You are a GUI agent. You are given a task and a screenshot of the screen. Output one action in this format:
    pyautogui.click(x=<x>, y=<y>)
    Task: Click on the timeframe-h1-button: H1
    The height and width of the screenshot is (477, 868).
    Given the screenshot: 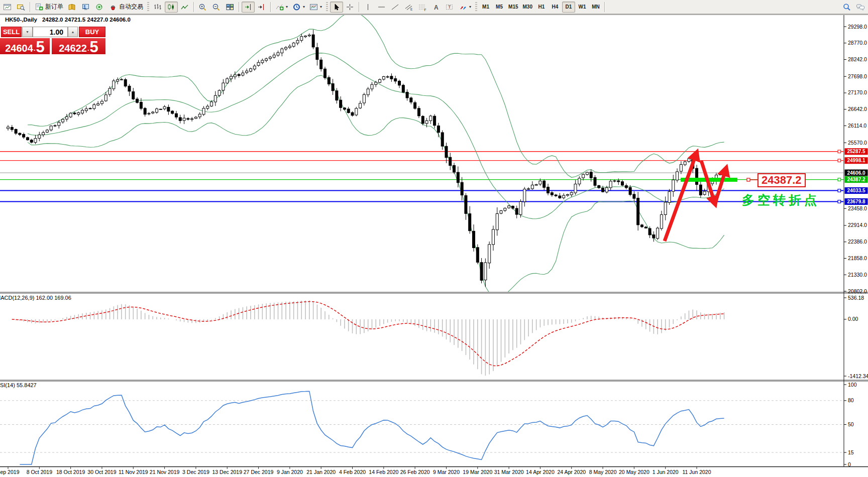 What is the action you would take?
    pyautogui.click(x=541, y=7)
    